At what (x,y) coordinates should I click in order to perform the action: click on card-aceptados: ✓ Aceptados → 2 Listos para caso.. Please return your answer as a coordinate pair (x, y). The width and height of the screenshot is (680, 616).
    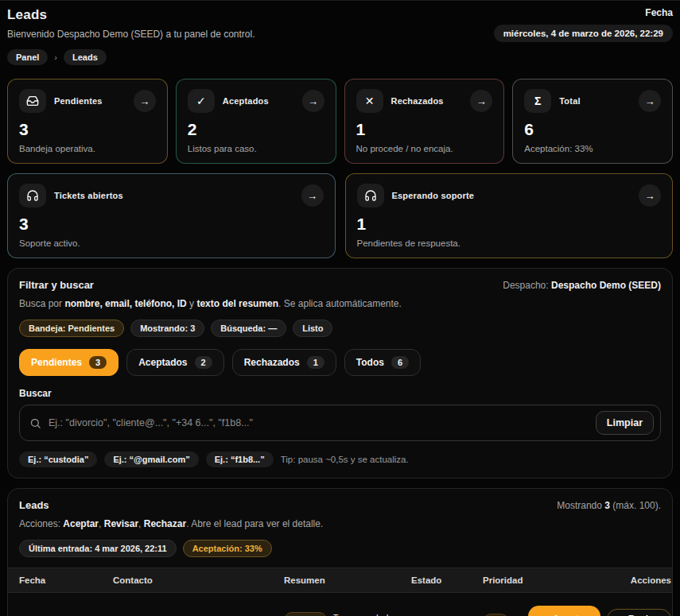
    Looking at the image, I should click on (256, 121).